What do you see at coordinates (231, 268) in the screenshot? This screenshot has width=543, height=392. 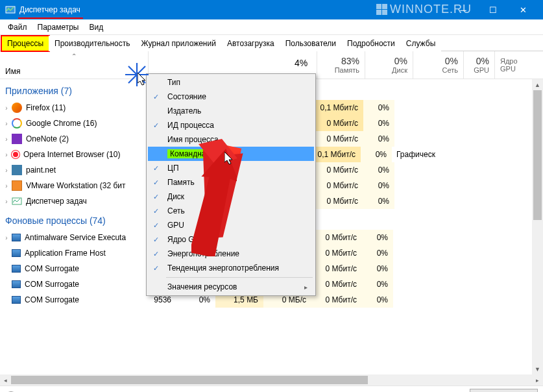 I see `ctx-item: ✓ Тенденция энергопотребления` at bounding box center [231, 268].